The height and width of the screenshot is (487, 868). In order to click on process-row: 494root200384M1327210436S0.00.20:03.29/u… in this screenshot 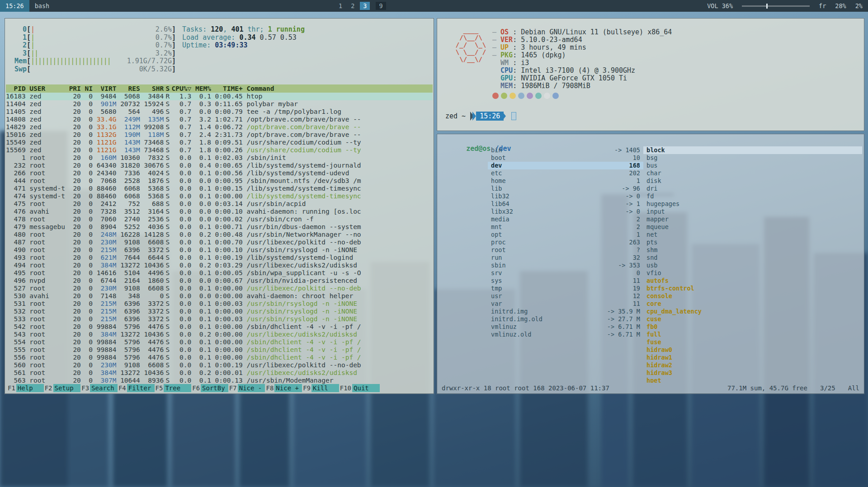, I will do `click(219, 266)`.